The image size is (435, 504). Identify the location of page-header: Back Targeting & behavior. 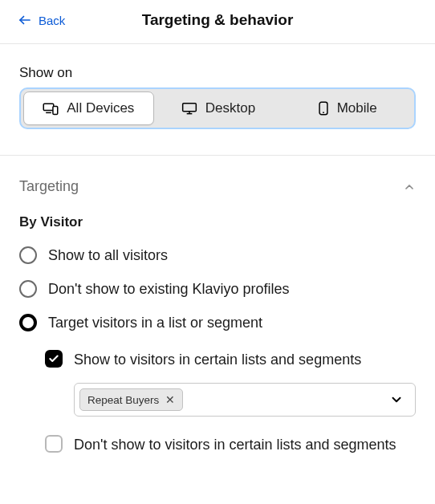
(218, 22).